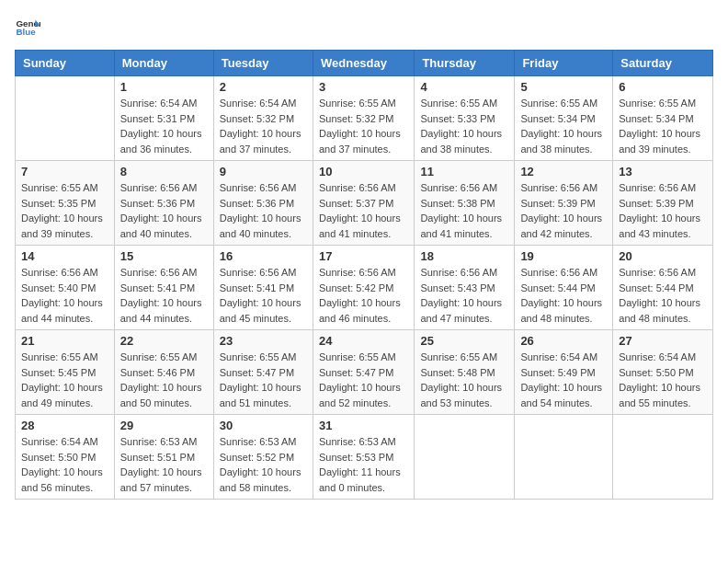 This screenshot has height=563, width=728. What do you see at coordinates (464, 126) in the screenshot?
I see `day-info: Sunrise: 6:55 AM Sunset: 5:33 PM Dayligh…` at bounding box center [464, 126].